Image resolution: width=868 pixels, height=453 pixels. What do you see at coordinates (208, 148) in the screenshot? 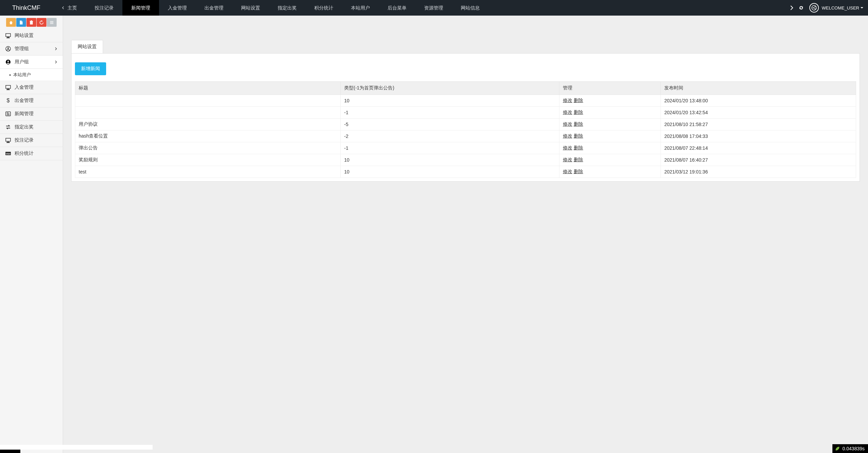
I see `table-cell: 弹出公告` at bounding box center [208, 148].